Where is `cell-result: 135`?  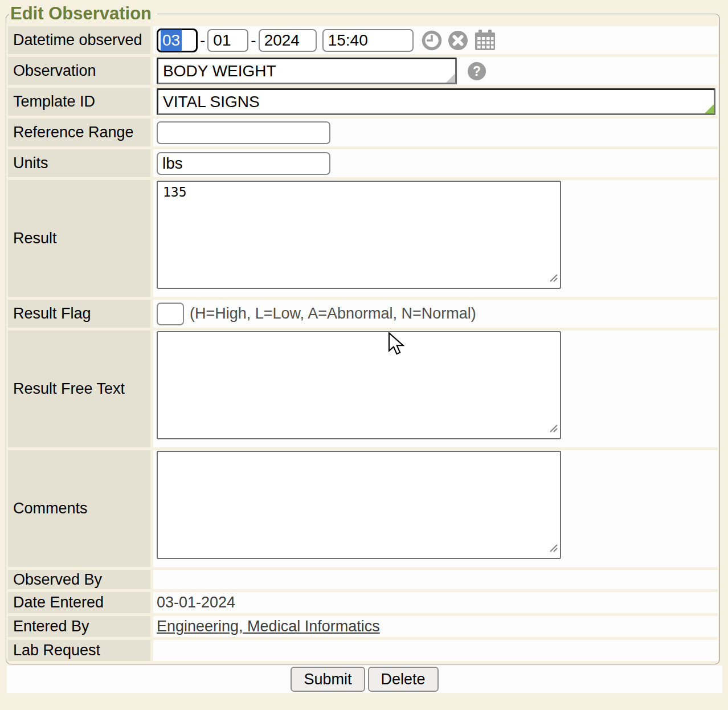
cell-result: 135 is located at coordinates (435, 238).